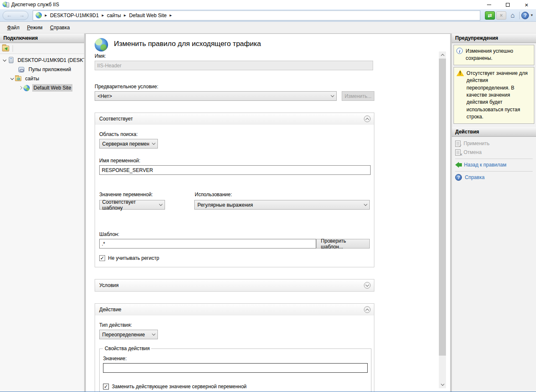  I want to click on restore-icon, so click(508, 5).